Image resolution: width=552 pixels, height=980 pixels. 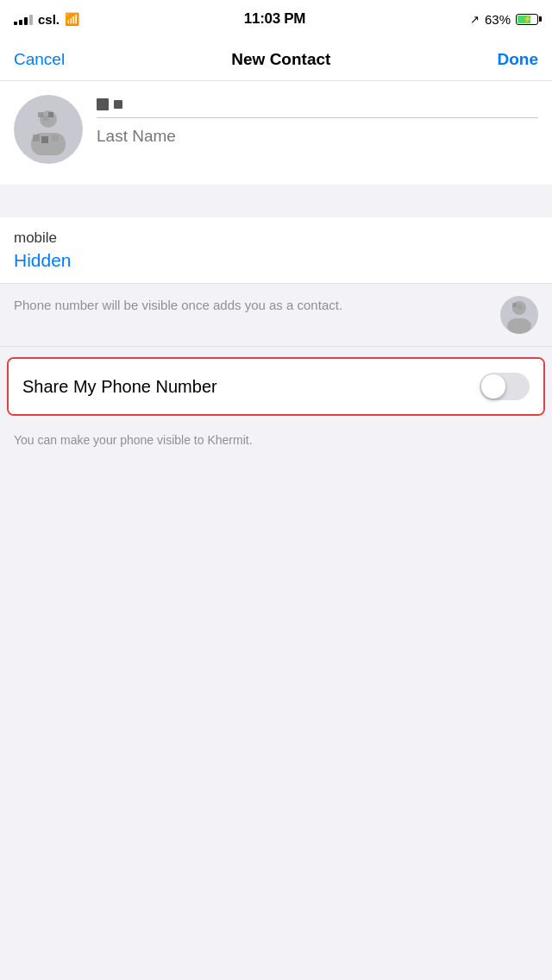 What do you see at coordinates (317, 109) in the screenshot?
I see `first-name-row` at bounding box center [317, 109].